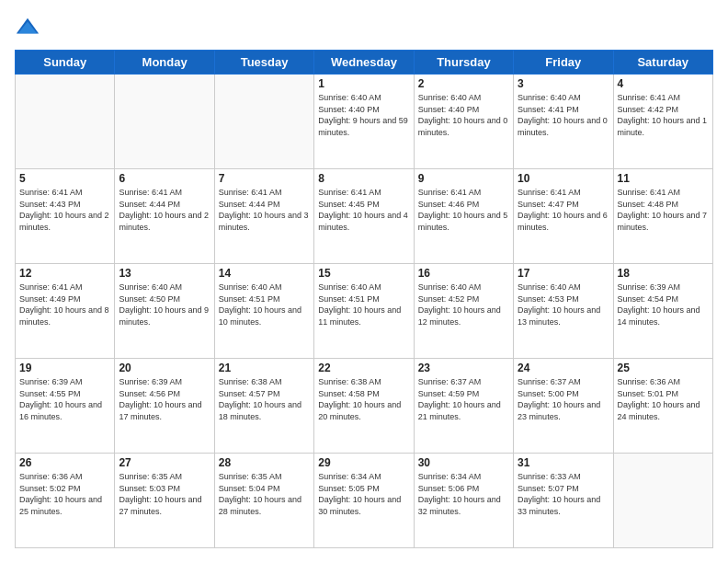 This screenshot has height=563, width=728. What do you see at coordinates (563, 304) in the screenshot?
I see `day-info: Sunrise: 6:40 AM Sunset: 4:53 PM Dayligh…` at bounding box center [563, 304].